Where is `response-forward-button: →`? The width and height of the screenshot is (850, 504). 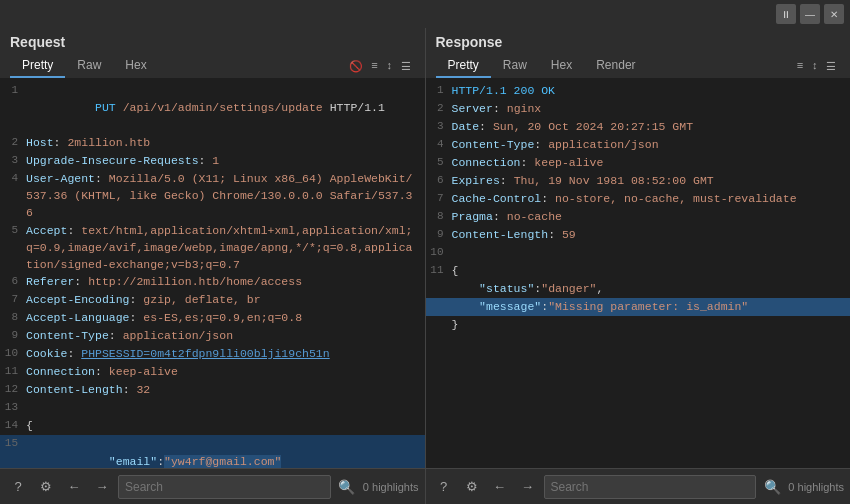
response-forward-button: → is located at coordinates (528, 487).